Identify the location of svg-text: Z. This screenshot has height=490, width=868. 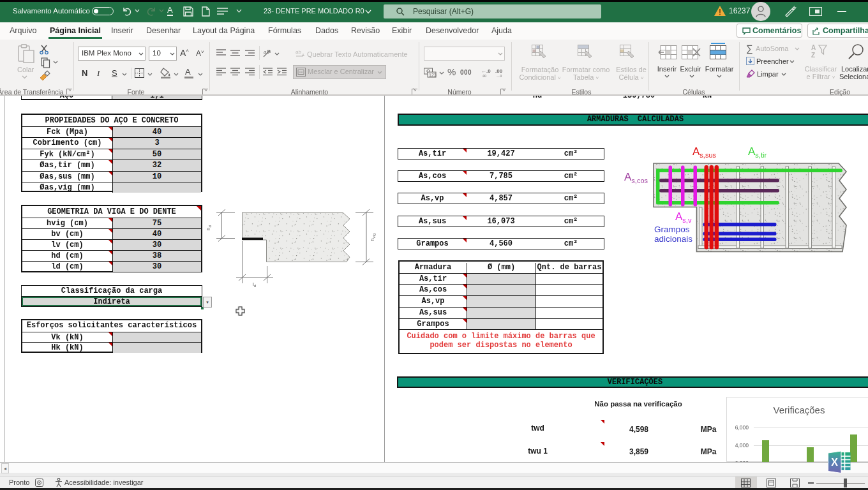
(813, 55).